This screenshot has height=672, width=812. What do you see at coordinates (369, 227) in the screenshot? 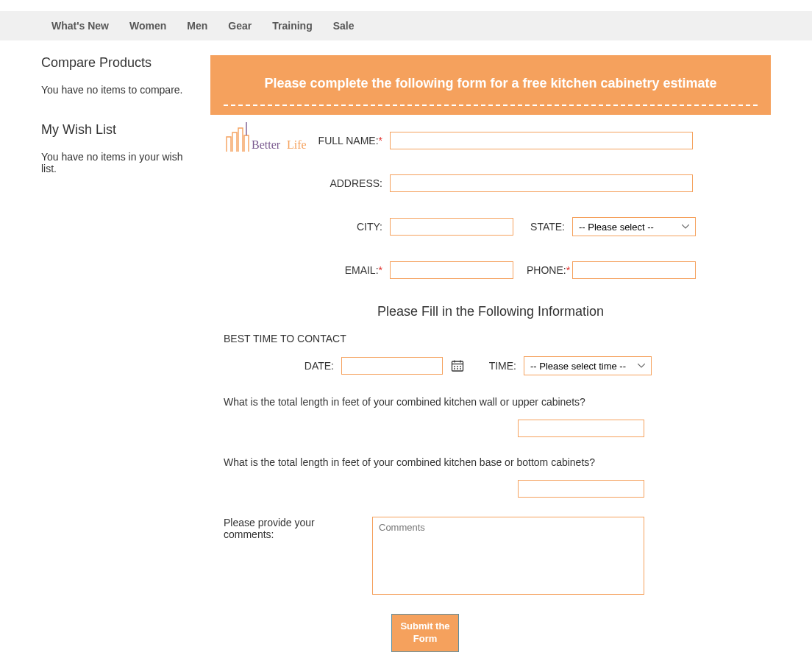
I see `city-label: CITY:` at bounding box center [369, 227].